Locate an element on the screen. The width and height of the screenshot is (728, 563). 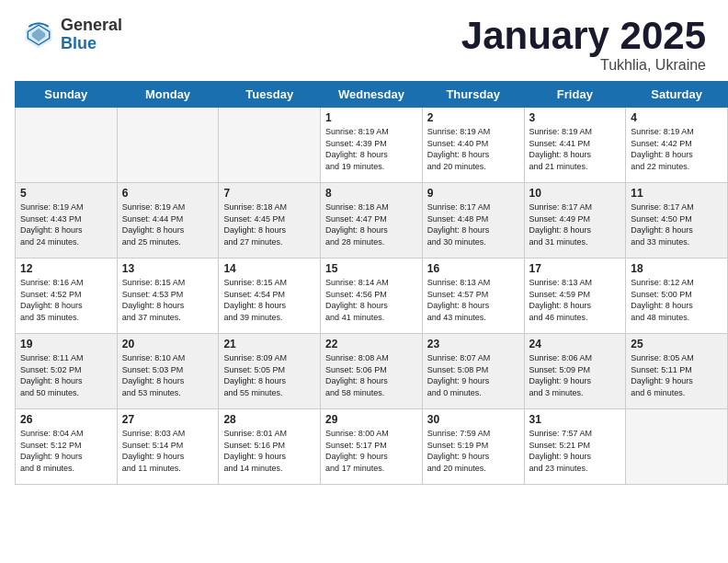
calendar-week-row: 5Sunrise: 8:19 AM Sunset: 4:43 PM Daylig… is located at coordinates (371, 221).